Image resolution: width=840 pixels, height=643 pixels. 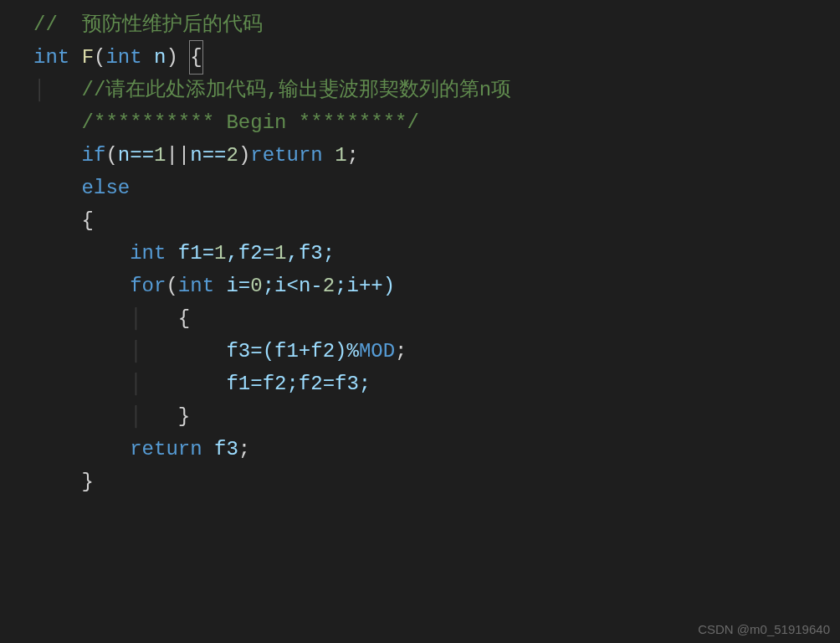 I want to click on code-line: │ f1=f2;f2=f3;, so click(x=437, y=383).